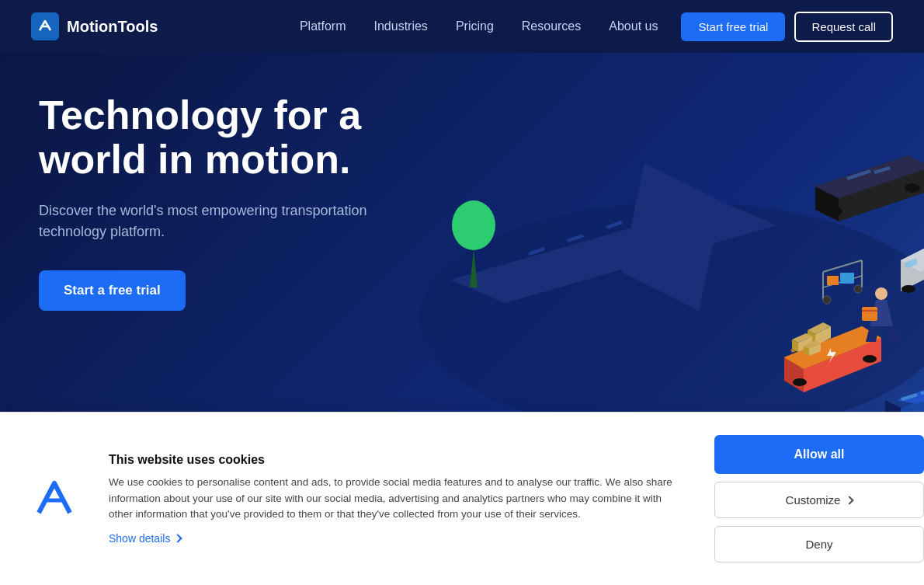  What do you see at coordinates (112, 26) in the screenshot?
I see `logo-text: MotionTools` at bounding box center [112, 26].